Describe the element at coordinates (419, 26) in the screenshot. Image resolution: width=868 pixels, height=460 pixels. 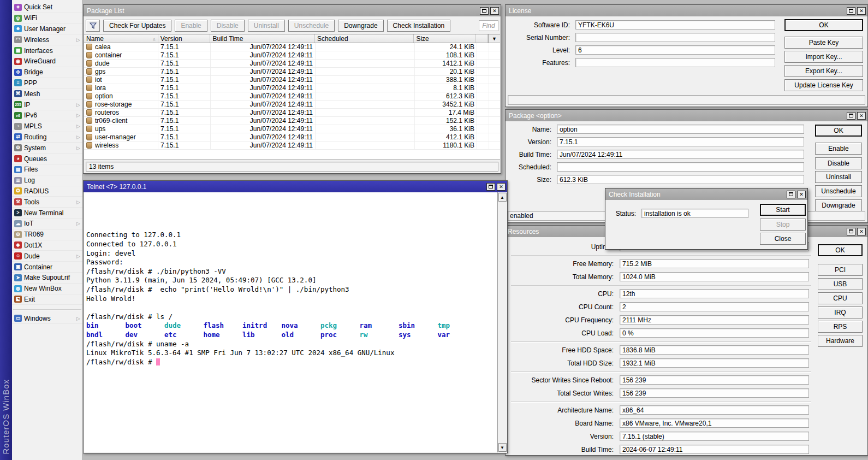
I see `check-installation-button: Check Installation` at that location.